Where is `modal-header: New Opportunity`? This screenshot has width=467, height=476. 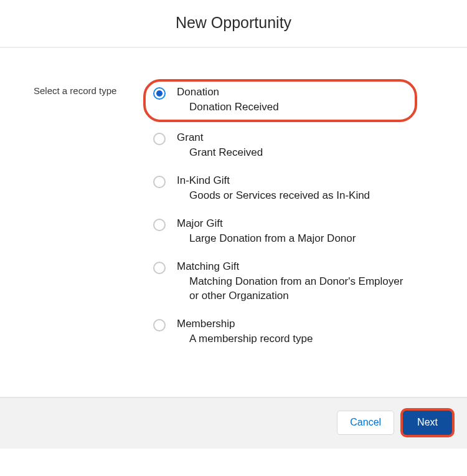
modal-header: New Opportunity is located at coordinates (234, 24).